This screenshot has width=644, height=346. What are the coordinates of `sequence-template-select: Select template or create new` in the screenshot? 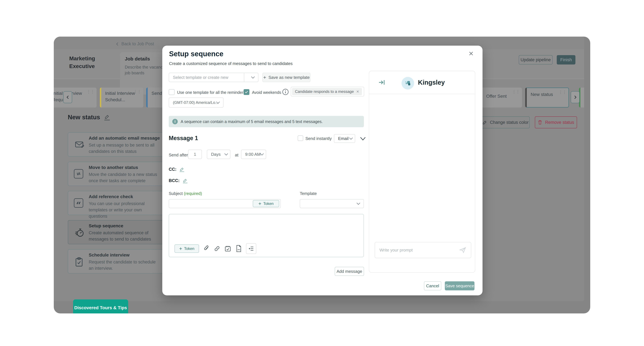 It's located at (214, 77).